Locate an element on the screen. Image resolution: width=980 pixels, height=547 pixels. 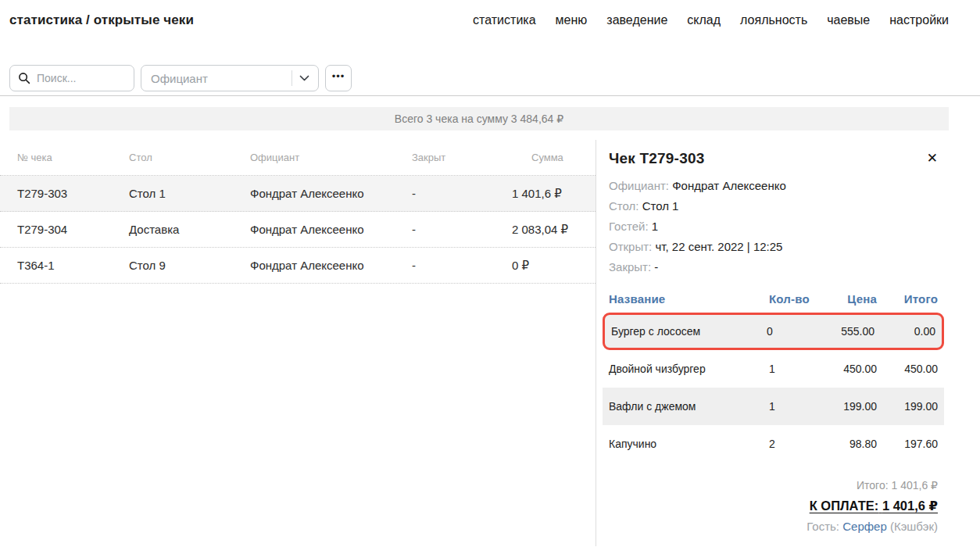
ellipsis-icon: ••• is located at coordinates (339, 77).